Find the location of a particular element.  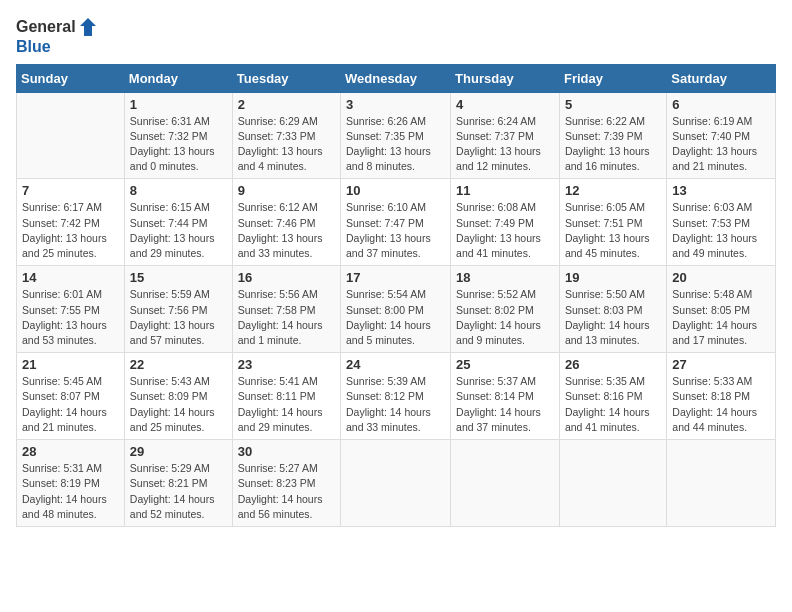

day-number: 14 is located at coordinates (70, 278).